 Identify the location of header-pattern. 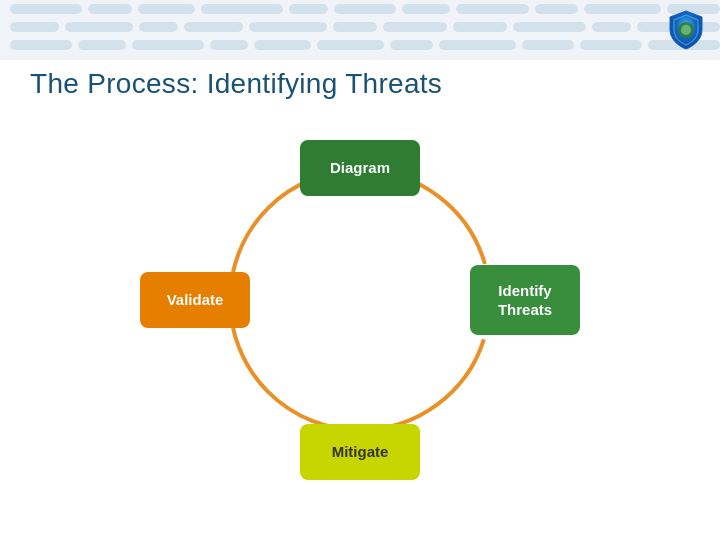
(360, 30).